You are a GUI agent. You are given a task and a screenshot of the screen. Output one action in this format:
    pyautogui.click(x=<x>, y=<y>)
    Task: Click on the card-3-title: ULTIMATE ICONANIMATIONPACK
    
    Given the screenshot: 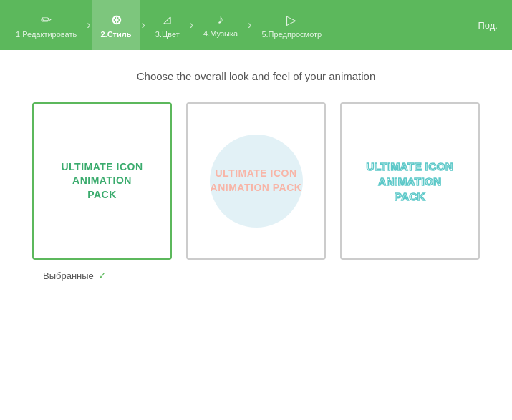 What is the action you would take?
    pyautogui.click(x=410, y=182)
    